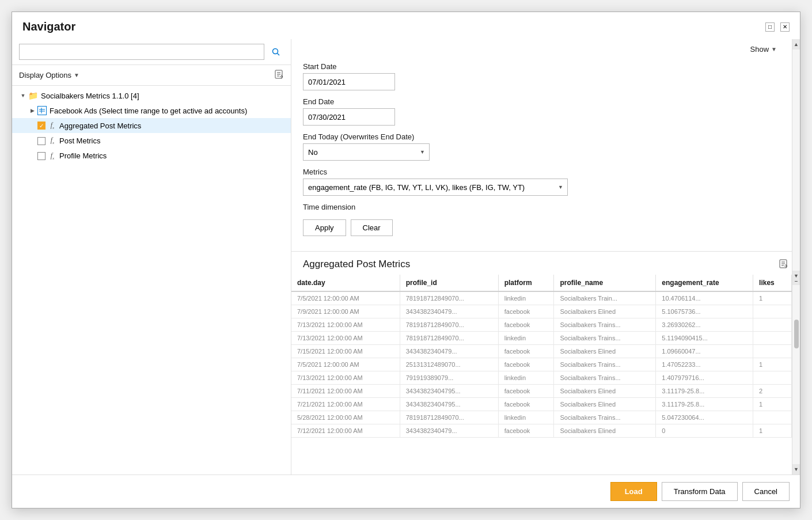  I want to click on table-cell: 791919389079..., so click(449, 378).